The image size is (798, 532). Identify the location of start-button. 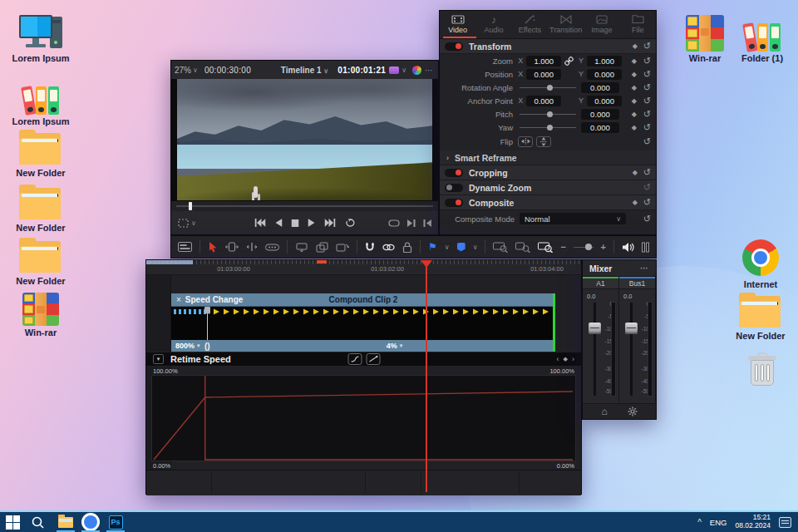
(12, 522).